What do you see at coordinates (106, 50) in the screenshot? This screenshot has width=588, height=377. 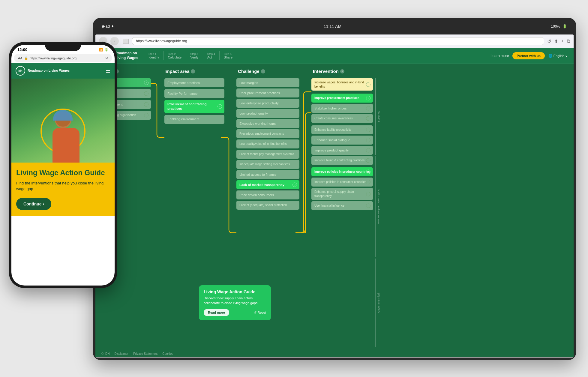 I see `battery-icon: 🔋` at bounding box center [106, 50].